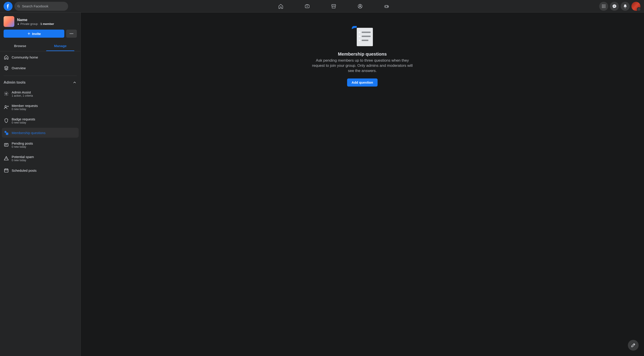 This screenshot has height=356, width=644. Describe the element at coordinates (36, 20) in the screenshot. I see `group-name: Name` at that location.